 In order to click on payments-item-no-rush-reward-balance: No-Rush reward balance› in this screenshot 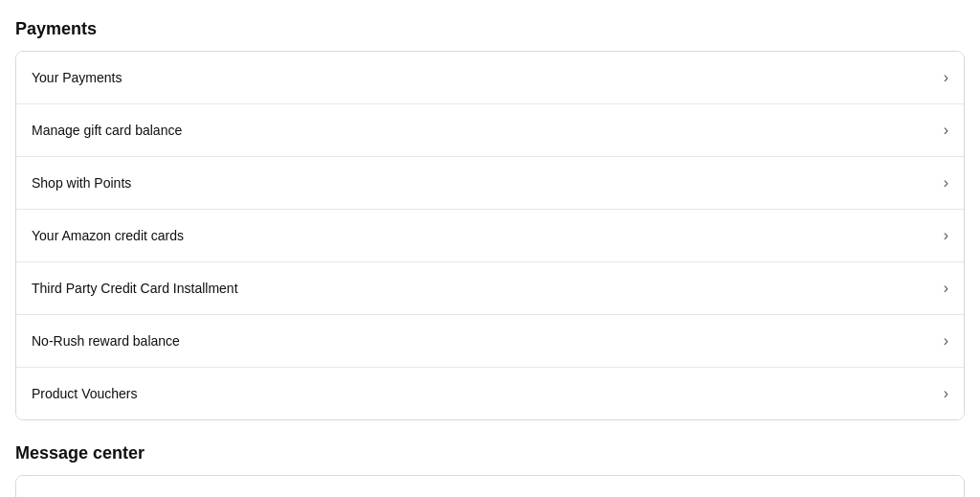, I will do `click(490, 341)`.